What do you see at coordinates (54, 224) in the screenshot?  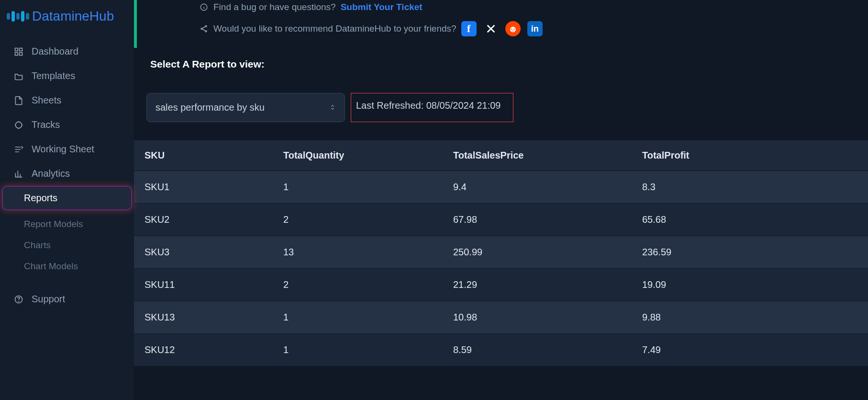 I see `sidebar-item-label: Report Models` at bounding box center [54, 224].